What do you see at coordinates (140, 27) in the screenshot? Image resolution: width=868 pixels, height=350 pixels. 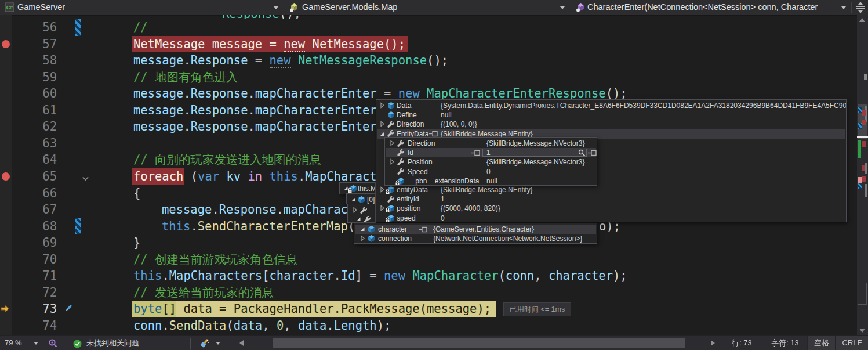 I see `code-token: //` at bounding box center [140, 27].